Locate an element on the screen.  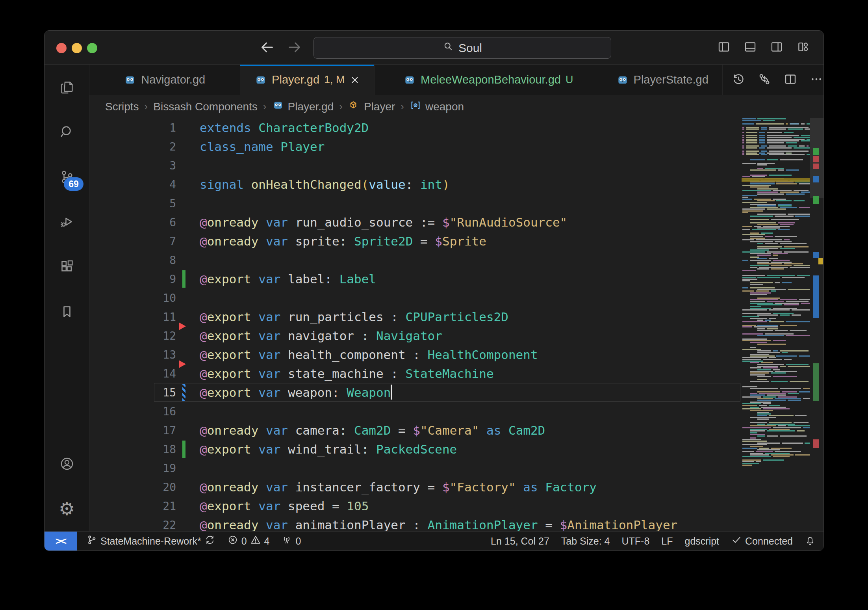
settings-gear-icon: ⚙ is located at coordinates (67, 509).